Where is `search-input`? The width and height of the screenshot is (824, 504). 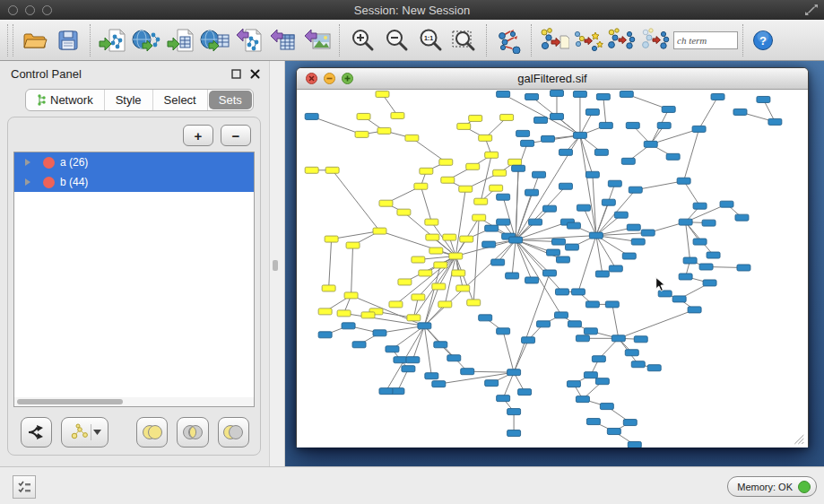
search-input is located at coordinates (706, 40).